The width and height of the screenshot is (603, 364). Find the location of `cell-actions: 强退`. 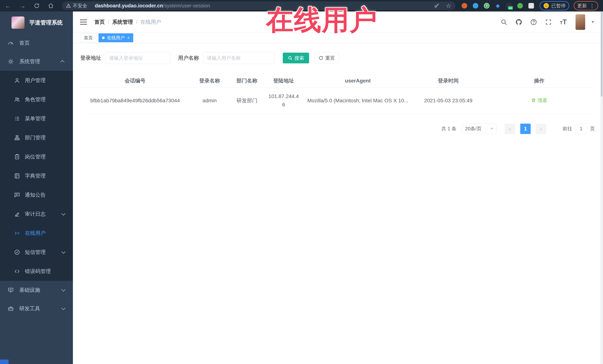

cell-actions: 强退 is located at coordinates (539, 101).